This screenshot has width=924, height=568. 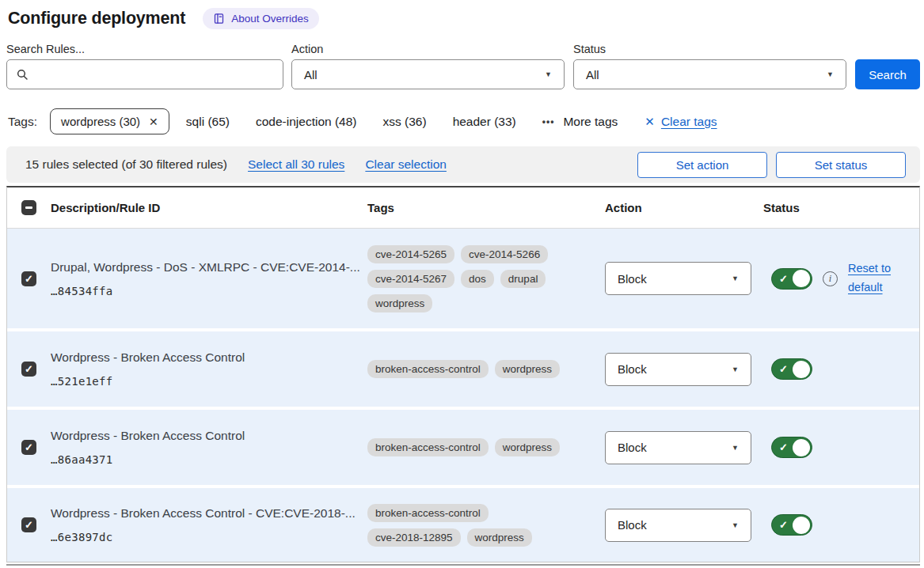 I want to click on selected-tag-wordpress: wordpress (30) ✕, so click(x=109, y=122).